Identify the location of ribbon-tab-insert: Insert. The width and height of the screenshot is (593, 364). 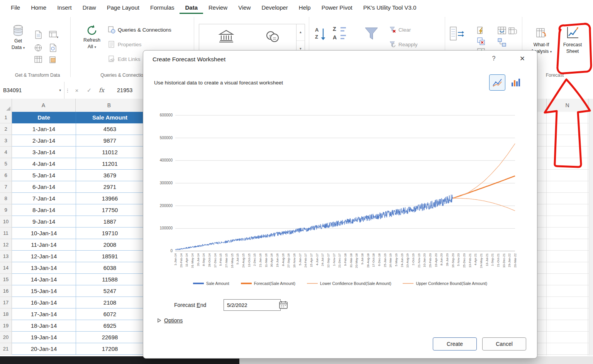
(64, 8).